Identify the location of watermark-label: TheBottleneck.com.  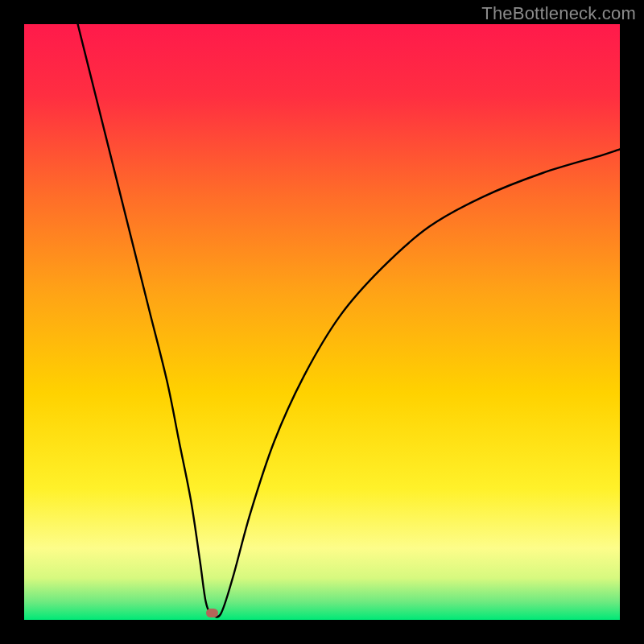
(559, 14).